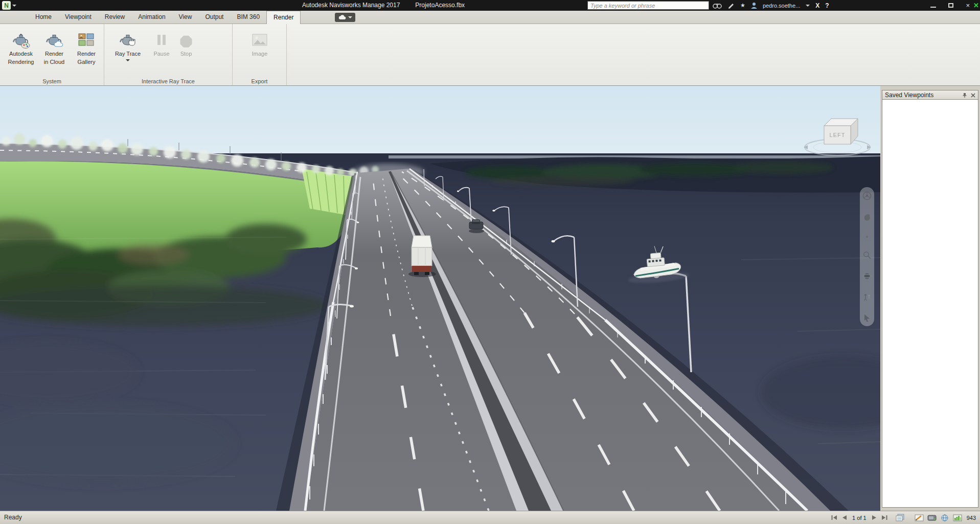 The width and height of the screenshot is (980, 524). Describe the element at coordinates (817, 6) in the screenshot. I see `exchange-apps-icon: X` at that location.